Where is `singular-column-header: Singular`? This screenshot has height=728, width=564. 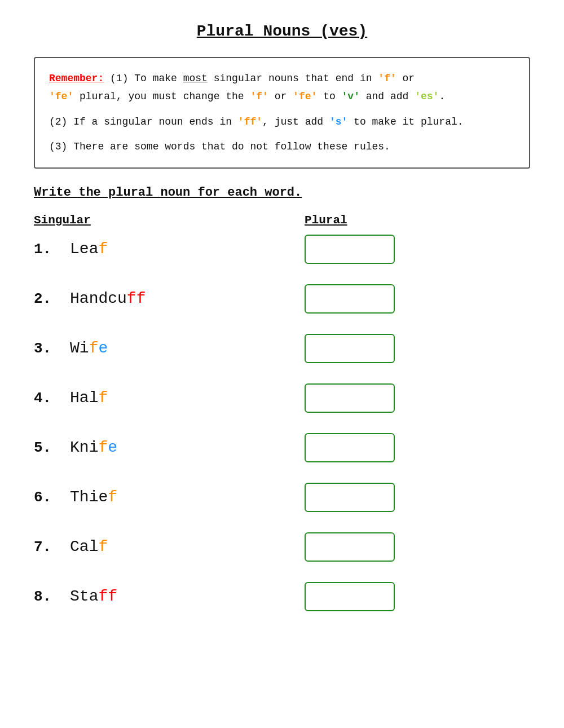 singular-column-header: Singular is located at coordinates (169, 220).